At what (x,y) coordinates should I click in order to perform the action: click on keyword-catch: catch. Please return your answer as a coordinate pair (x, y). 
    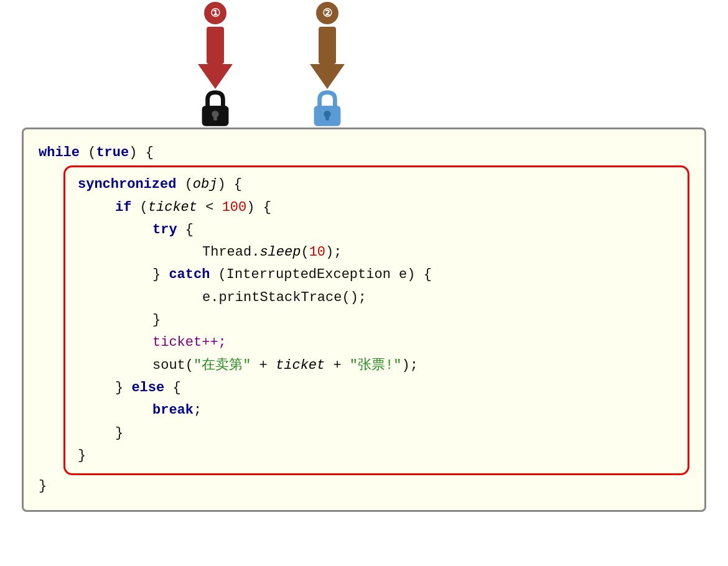
    Looking at the image, I should click on (189, 275).